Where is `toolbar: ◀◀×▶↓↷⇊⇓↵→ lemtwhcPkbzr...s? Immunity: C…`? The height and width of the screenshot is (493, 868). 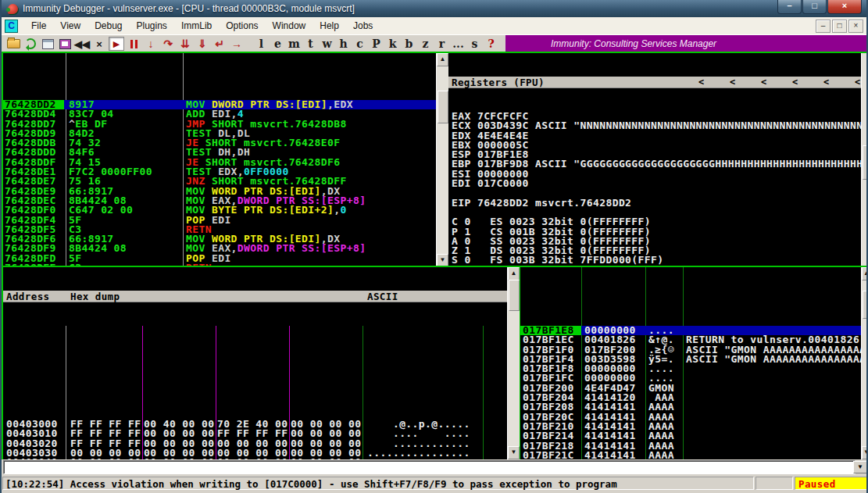
toolbar: ◀◀×▶↓↷⇊⇓↵→ lemtwhcPkbzr...s? Immunity: C… is located at coordinates (434, 44).